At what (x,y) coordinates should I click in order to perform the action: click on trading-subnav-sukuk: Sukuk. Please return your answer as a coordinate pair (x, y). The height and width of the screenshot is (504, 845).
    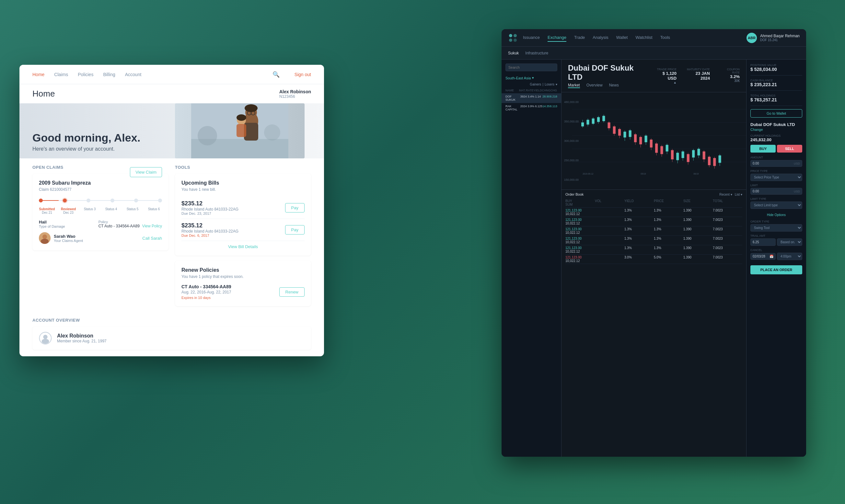
    Looking at the image, I should click on (514, 53).